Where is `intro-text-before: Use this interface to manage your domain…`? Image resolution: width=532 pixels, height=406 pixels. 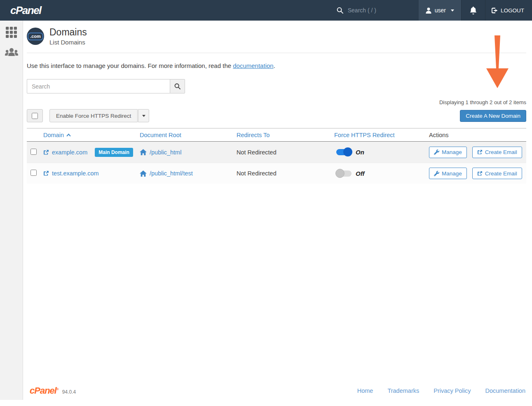
intro-text-before: Use this interface to manage your domain… is located at coordinates (130, 66).